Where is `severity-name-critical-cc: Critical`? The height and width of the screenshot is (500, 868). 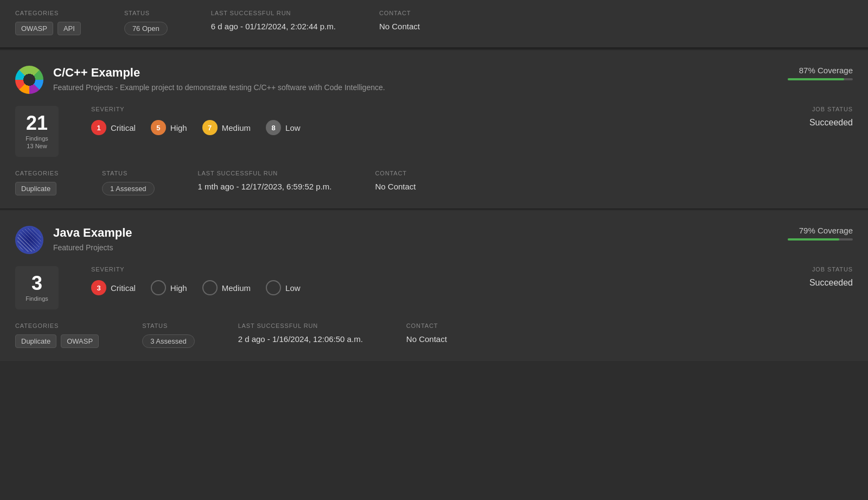
severity-name-critical-cc: Critical is located at coordinates (123, 128).